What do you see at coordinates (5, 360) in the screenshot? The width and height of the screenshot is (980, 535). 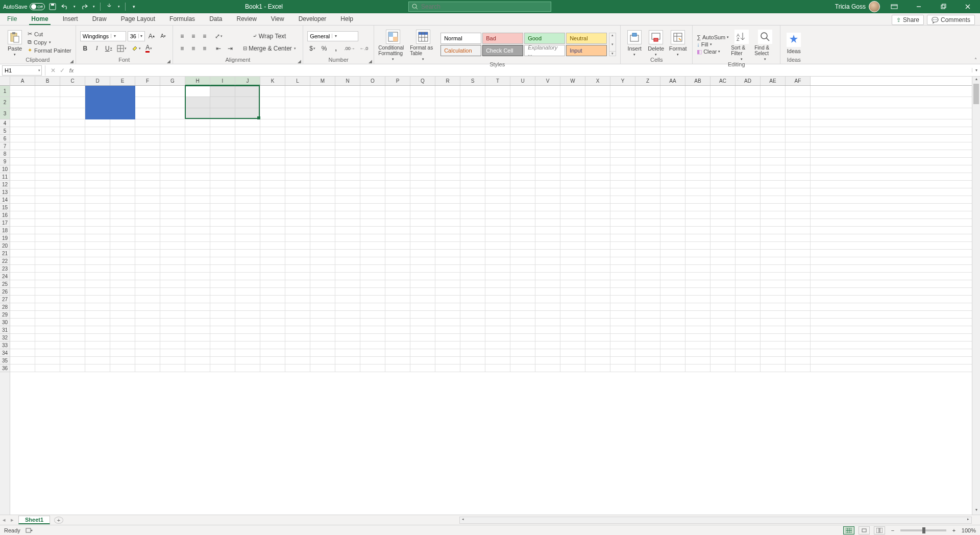 I see `row-header: 35` at bounding box center [5, 360].